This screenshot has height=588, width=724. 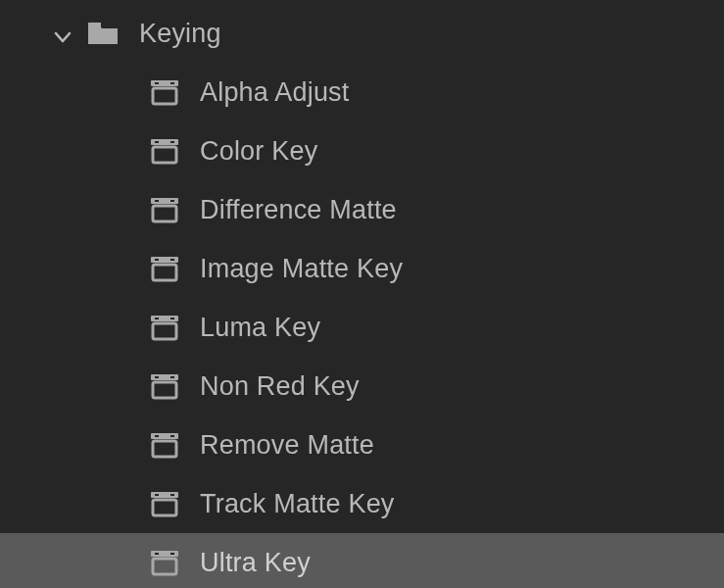 What do you see at coordinates (362, 92) in the screenshot?
I see `effect-item: Alpha Adjust` at bounding box center [362, 92].